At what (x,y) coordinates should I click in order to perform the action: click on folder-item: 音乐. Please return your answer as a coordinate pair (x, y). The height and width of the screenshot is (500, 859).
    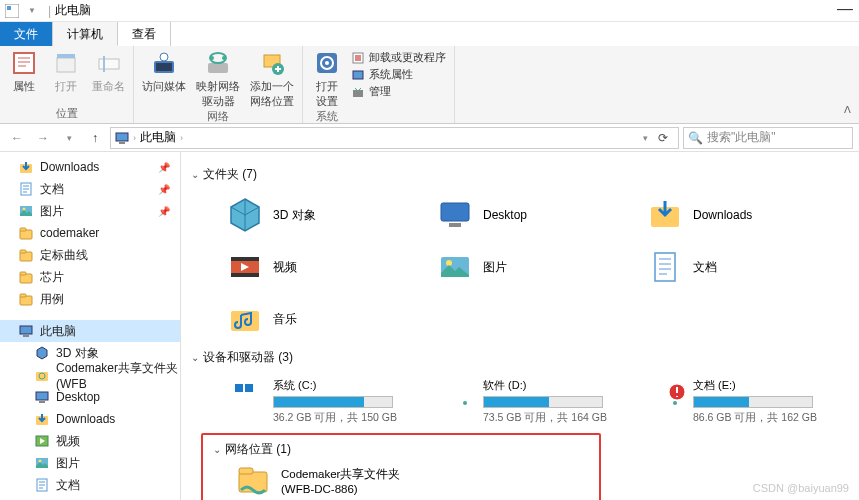
    Looking at the image, I should click on (311, 319).